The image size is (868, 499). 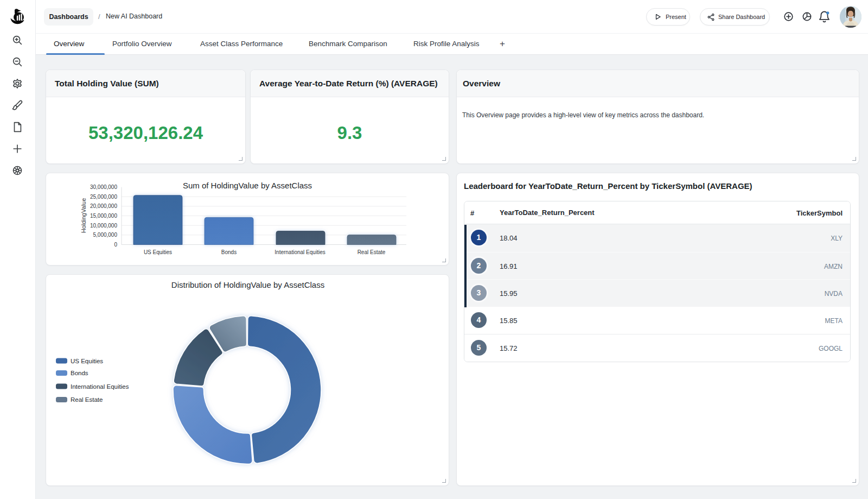 What do you see at coordinates (247, 186) in the screenshot?
I see `svg-text:Sum of HoldingValue by AssetCl: Sum of HoldingValue by AssetClass` at bounding box center [247, 186].